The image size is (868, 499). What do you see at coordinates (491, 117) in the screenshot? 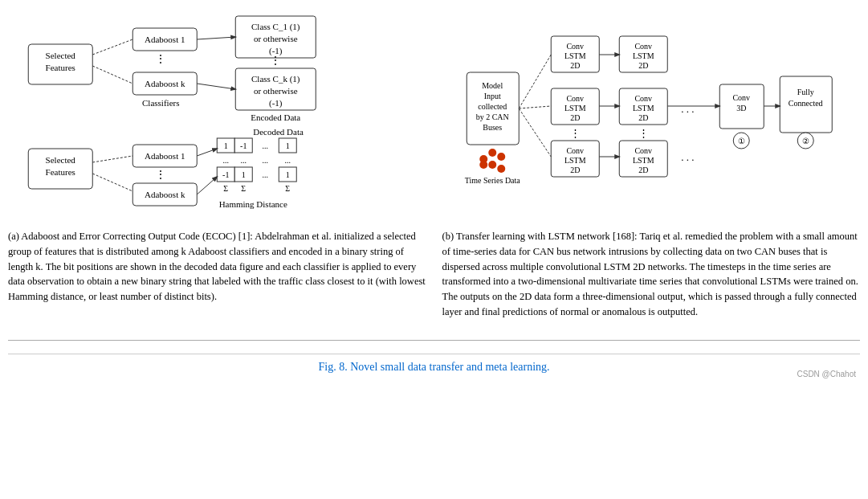
I see `svg-text: by 2 CAN` at bounding box center [491, 117].